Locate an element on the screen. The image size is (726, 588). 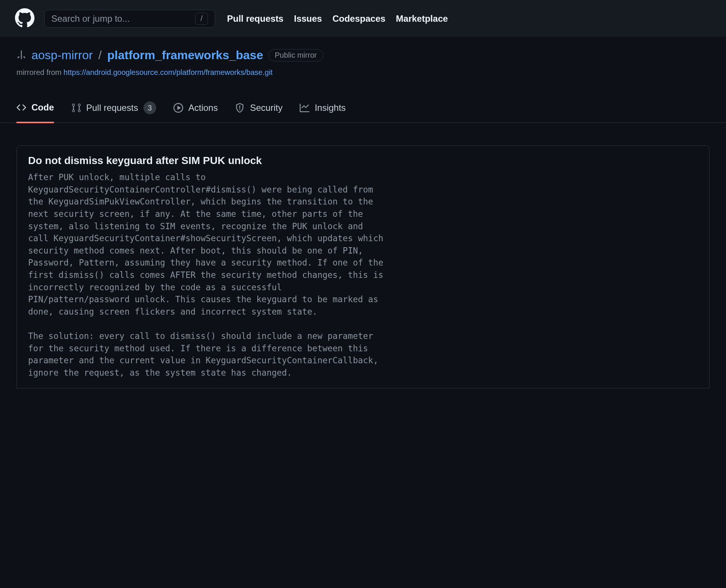
pulls-counter: 3 is located at coordinates (150, 108).